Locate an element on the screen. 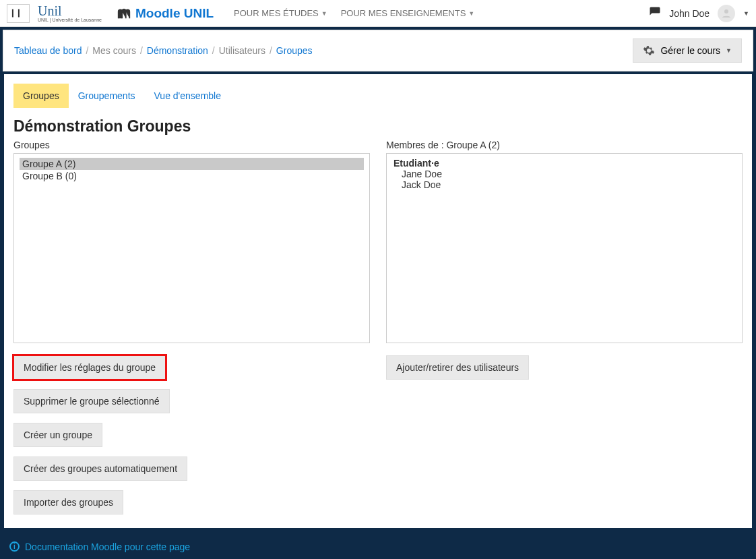 The height and width of the screenshot is (559, 756). unil-logo: Unil UNIL | Université de Lausanne is located at coordinates (70, 13).